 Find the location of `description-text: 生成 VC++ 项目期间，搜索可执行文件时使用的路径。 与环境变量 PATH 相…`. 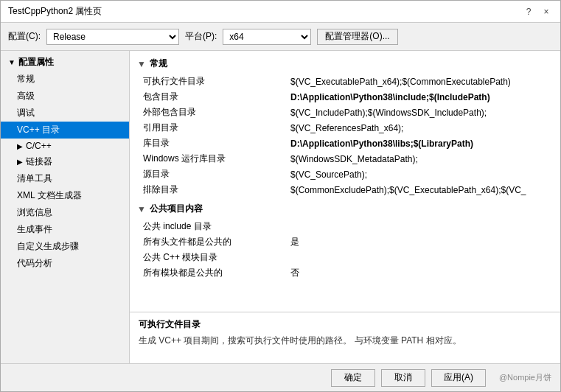

description-text: 生成 VC++ 项目期间，搜索可执行文件时使用的路径。 与环境变量 PATH 相… is located at coordinates (345, 340).